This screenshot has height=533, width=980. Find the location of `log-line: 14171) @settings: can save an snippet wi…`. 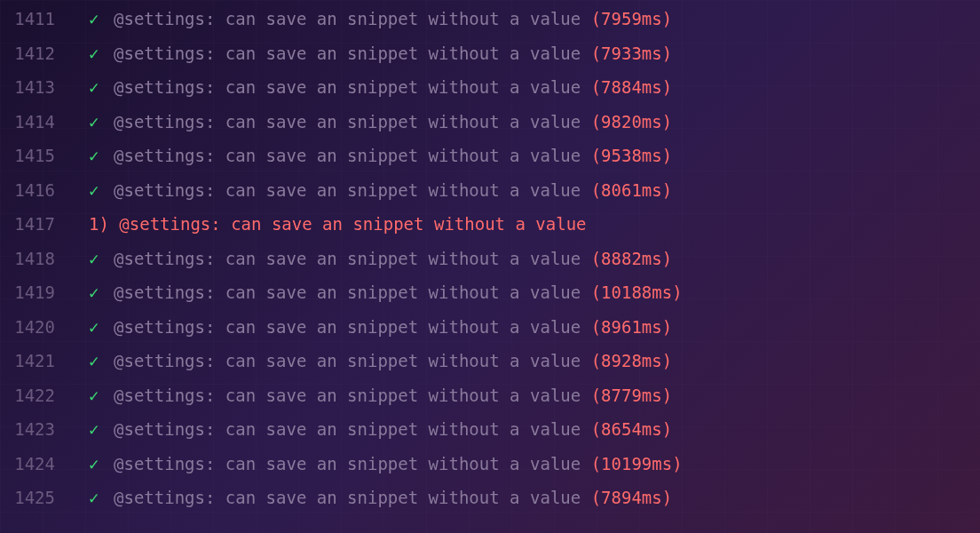

log-line: 14171) @settings: can save an snippet wi… is located at coordinates (490, 233).